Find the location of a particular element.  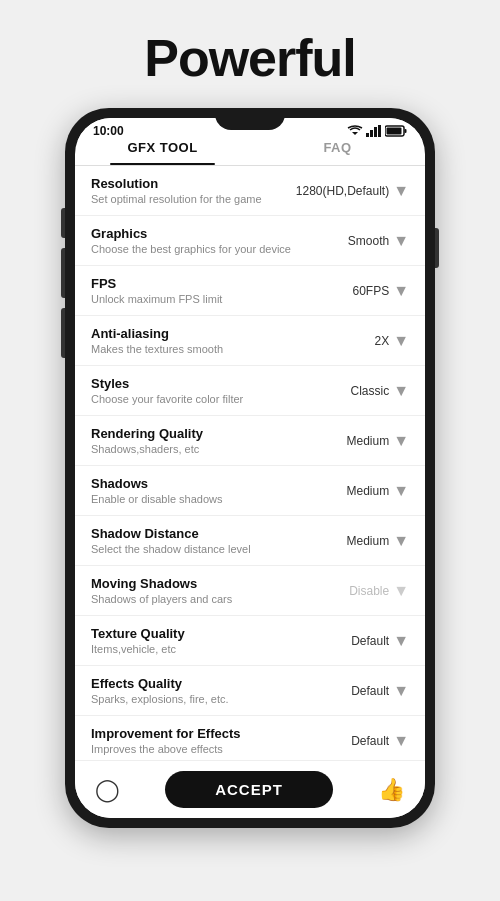

setting-desc-fps: Unlock maximum FPS limit is located at coordinates (218, 299).